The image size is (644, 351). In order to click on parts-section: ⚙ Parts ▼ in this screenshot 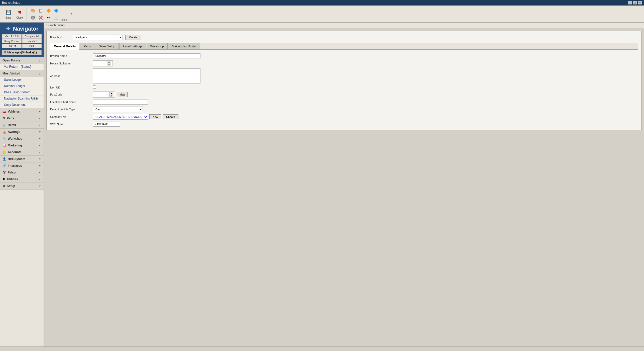, I will do `click(22, 118)`.